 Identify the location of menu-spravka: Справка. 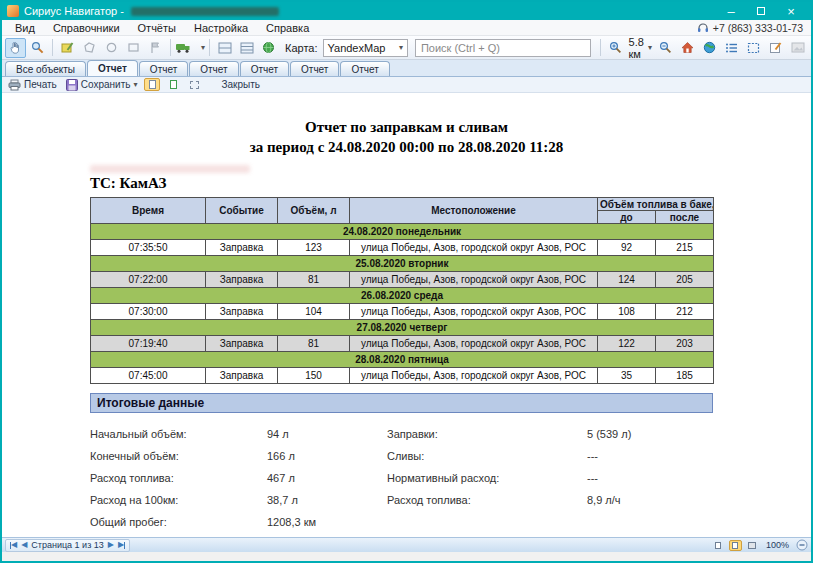
(288, 28).